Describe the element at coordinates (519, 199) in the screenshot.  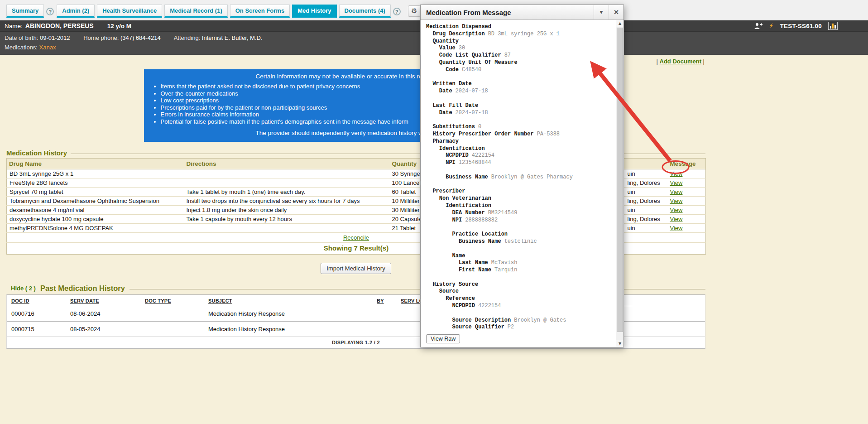
I see `message-line: Non Veterinarian` at that location.